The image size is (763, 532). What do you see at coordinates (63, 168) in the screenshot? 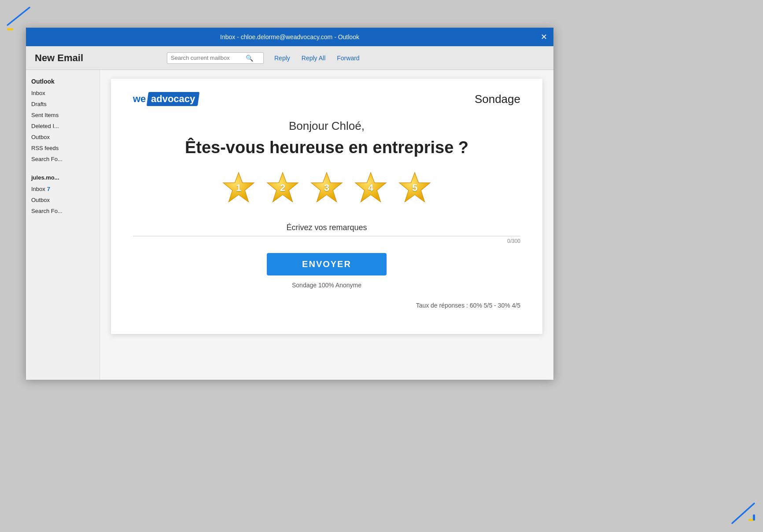
I see `sidebar-divider` at bounding box center [63, 168].